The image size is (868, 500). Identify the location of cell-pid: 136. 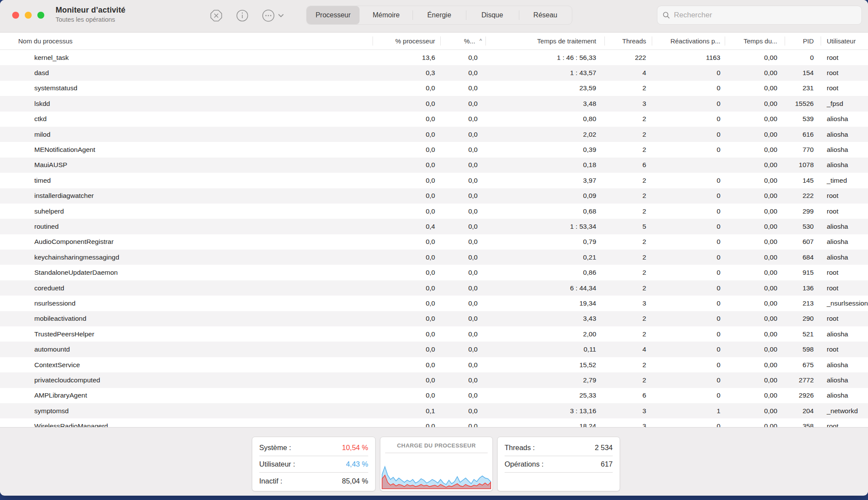
(802, 288).